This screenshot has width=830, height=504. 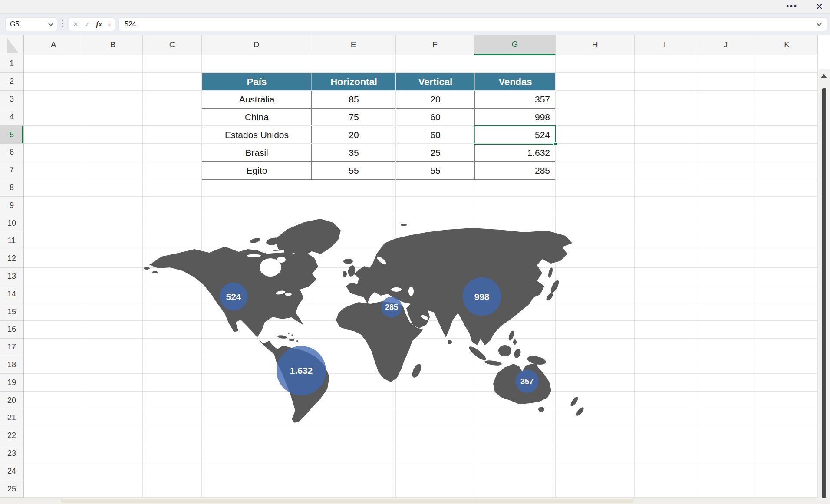 I want to click on row-header-6: 6, so click(x=12, y=153).